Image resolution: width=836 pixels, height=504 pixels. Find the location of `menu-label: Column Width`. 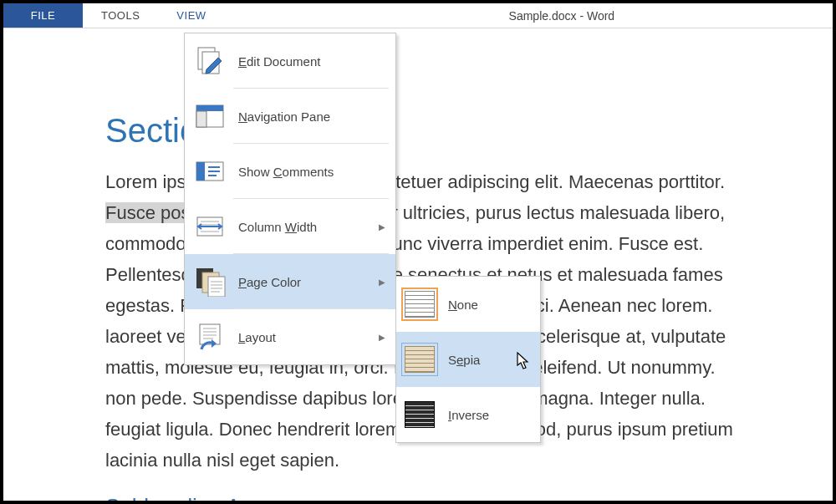

menu-label: Column Width is located at coordinates (308, 227).